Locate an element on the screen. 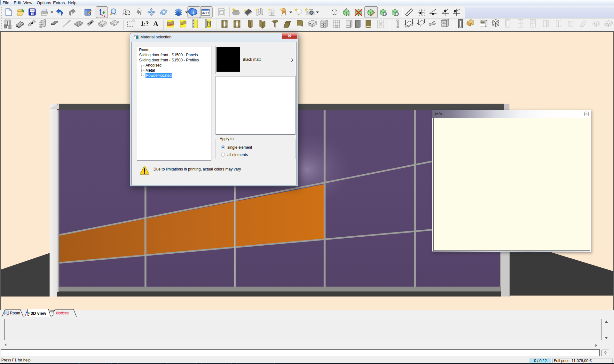 The image size is (614, 364). svg-text: 1:? is located at coordinates (145, 24).